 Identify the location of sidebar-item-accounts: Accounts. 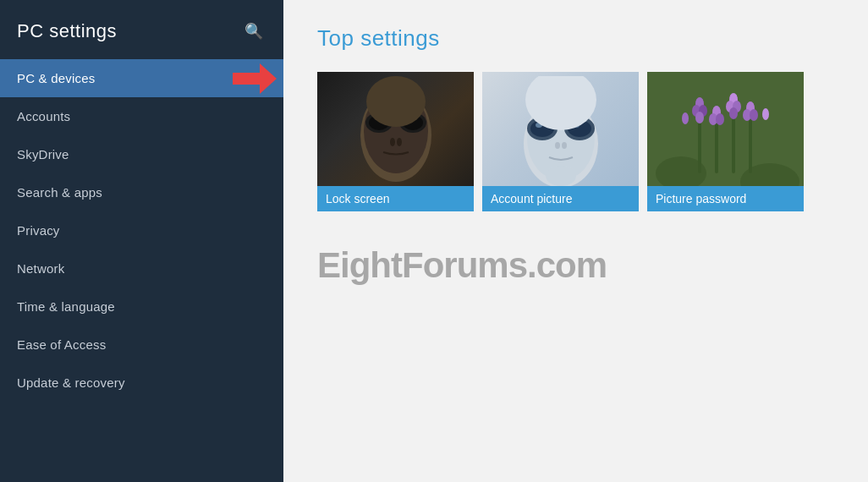
(142, 117).